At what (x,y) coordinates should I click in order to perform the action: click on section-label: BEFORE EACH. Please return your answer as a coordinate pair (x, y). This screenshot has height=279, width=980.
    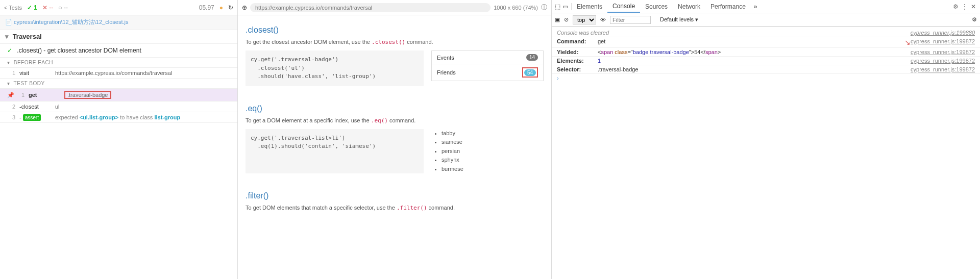
    Looking at the image, I should click on (34, 62).